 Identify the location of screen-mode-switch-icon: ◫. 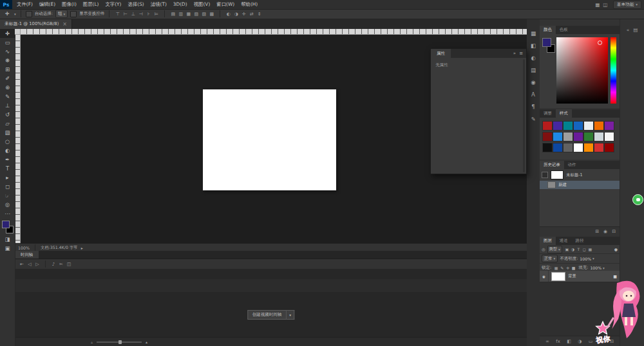
(605, 5).